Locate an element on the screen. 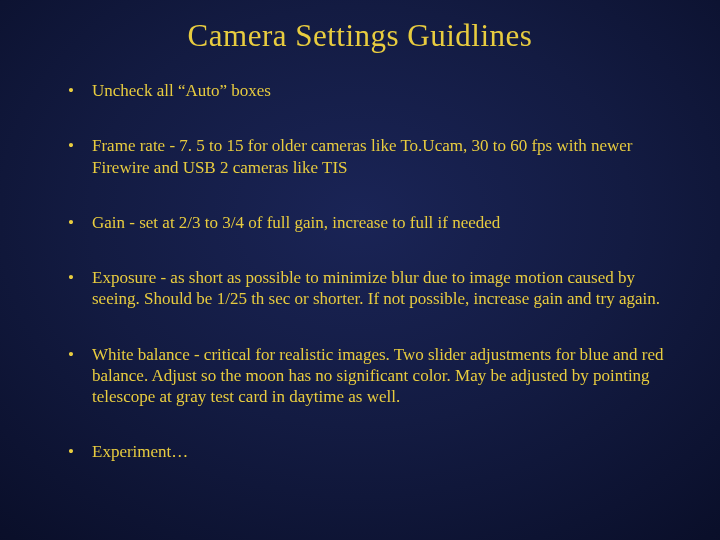  list-item: Exposure - as short as possible to minim… is located at coordinates (374, 288).